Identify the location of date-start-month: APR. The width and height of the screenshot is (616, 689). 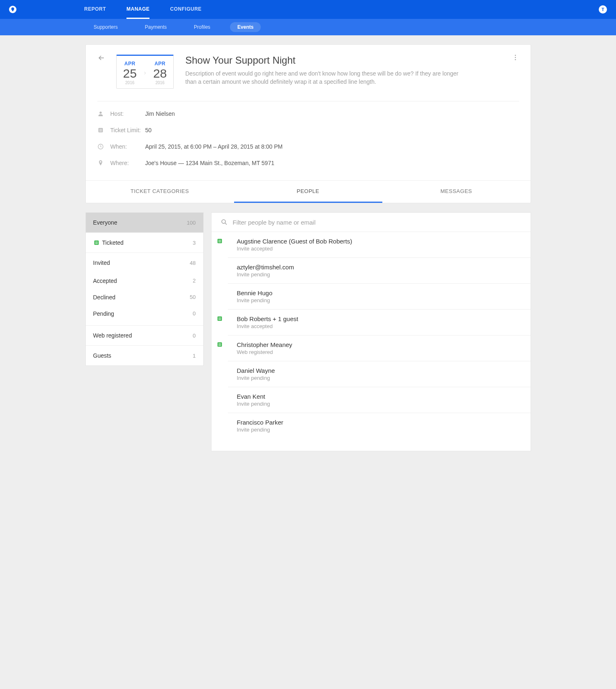
(130, 64).